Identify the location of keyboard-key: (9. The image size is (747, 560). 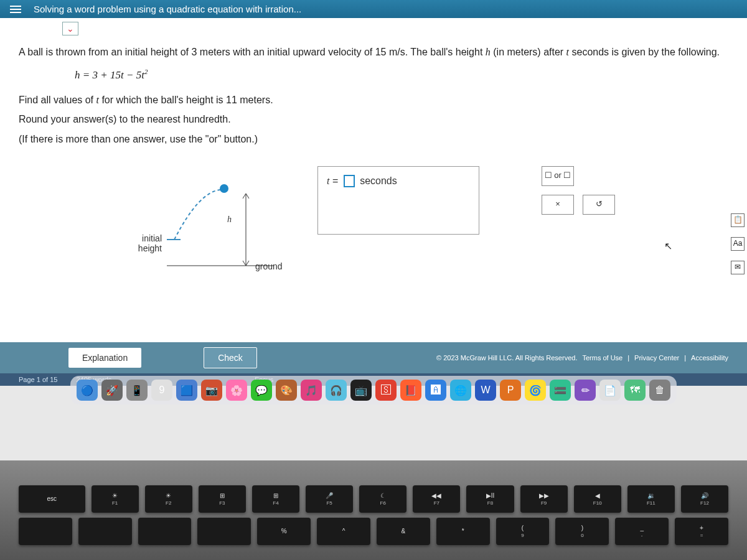
(523, 531).